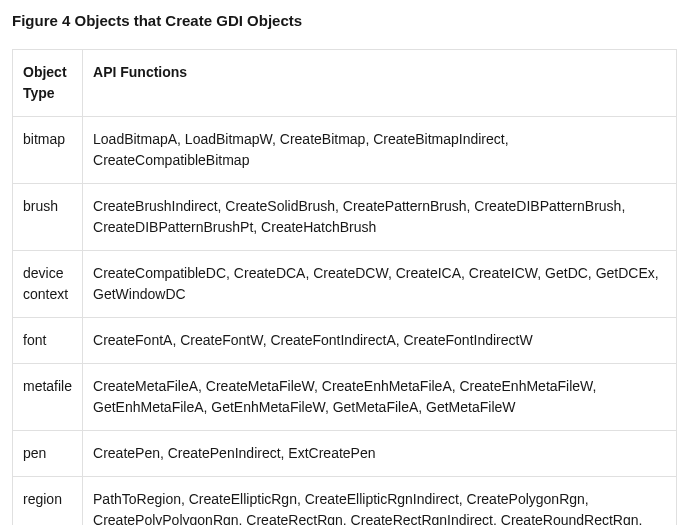 Image resolution: width=689 pixels, height=525 pixels. Describe the element at coordinates (380, 284) in the screenshot. I see `cell-api-functions: CreateCompatibleDC, CreateDCA, CreateDCW…` at that location.